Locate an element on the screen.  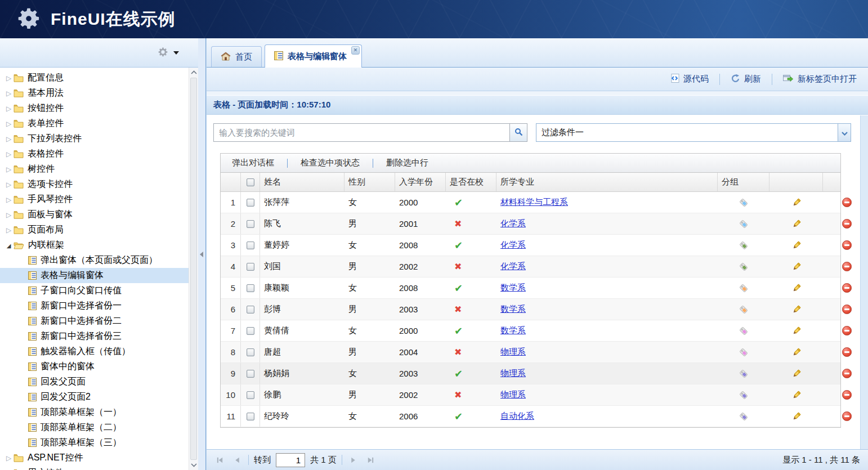
tree-item: 新窗口中选择省份三 is located at coordinates (95, 337).